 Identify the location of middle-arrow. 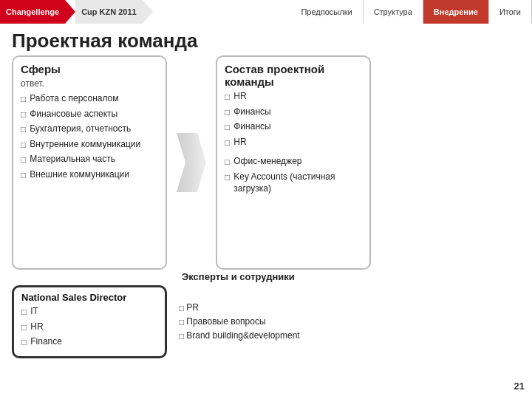
(191, 163).